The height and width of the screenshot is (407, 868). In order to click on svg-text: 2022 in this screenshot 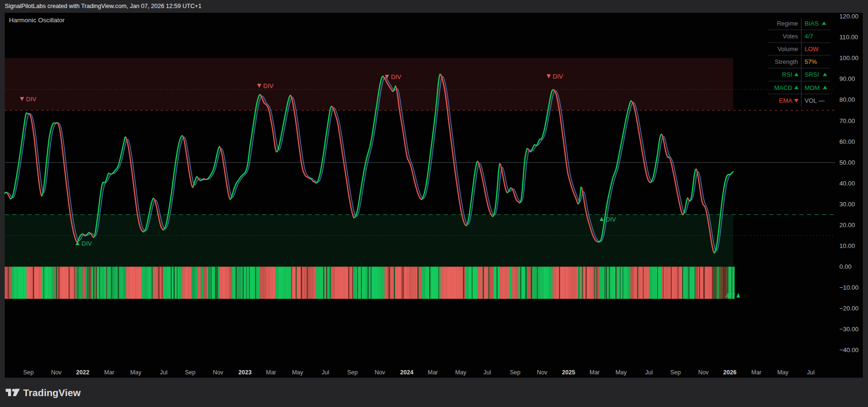, I will do `click(83, 372)`.